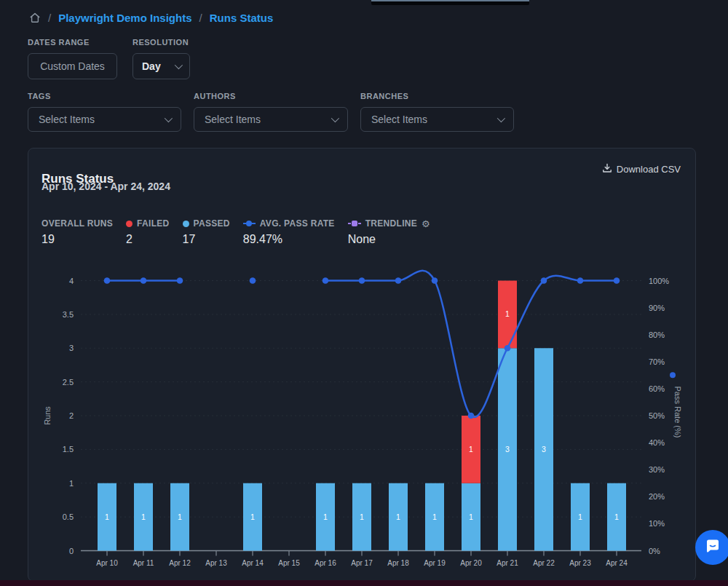  Describe the element at coordinates (144, 563) in the screenshot. I see `x-axis-category-label: Apr 11` at that location.